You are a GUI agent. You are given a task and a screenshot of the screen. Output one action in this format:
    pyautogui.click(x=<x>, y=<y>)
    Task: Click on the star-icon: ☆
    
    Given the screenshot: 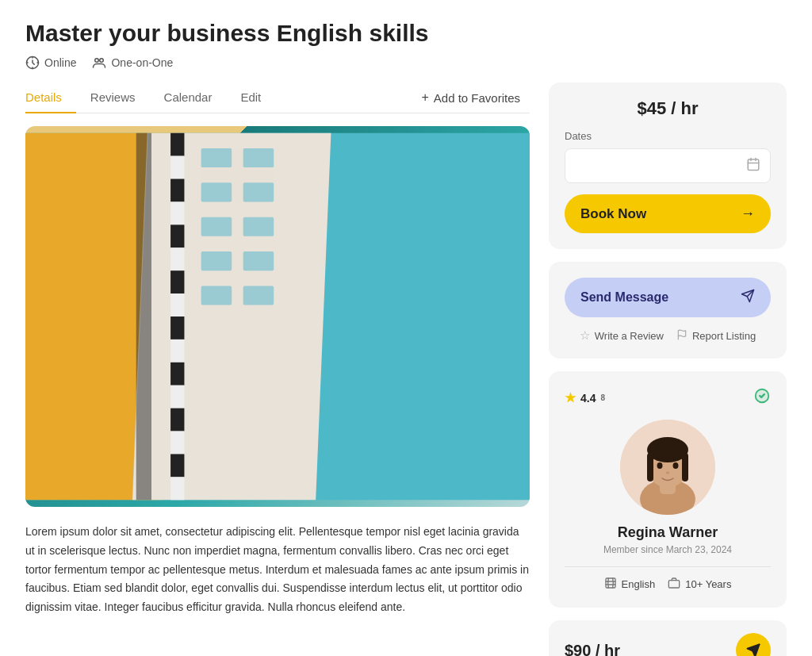 What is the action you would take?
    pyautogui.click(x=585, y=336)
    